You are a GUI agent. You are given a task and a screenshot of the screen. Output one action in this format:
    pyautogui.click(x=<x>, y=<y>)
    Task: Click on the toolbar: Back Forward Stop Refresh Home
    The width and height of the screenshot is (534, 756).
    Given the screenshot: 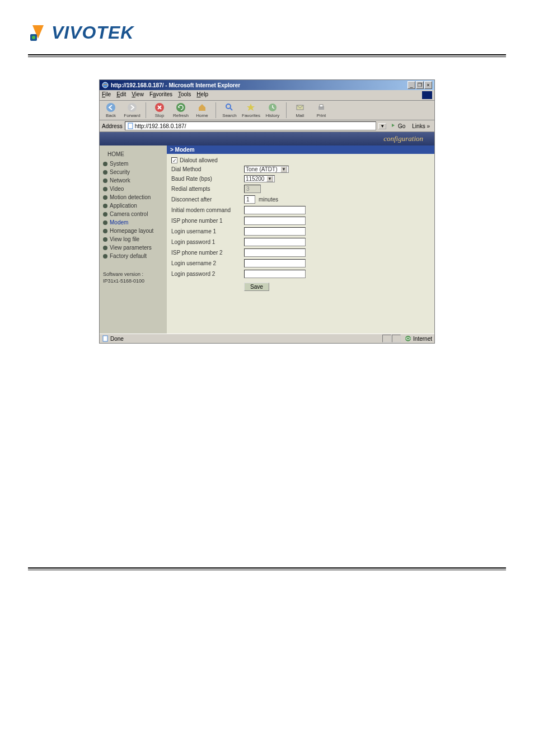 What is the action you would take?
    pyautogui.click(x=267, y=111)
    